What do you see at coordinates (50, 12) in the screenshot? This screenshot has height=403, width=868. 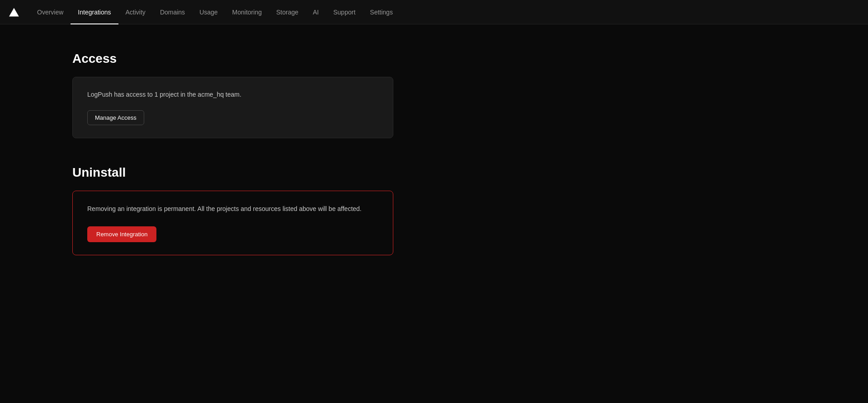 I see `nav-item-overview: Overview` at bounding box center [50, 12].